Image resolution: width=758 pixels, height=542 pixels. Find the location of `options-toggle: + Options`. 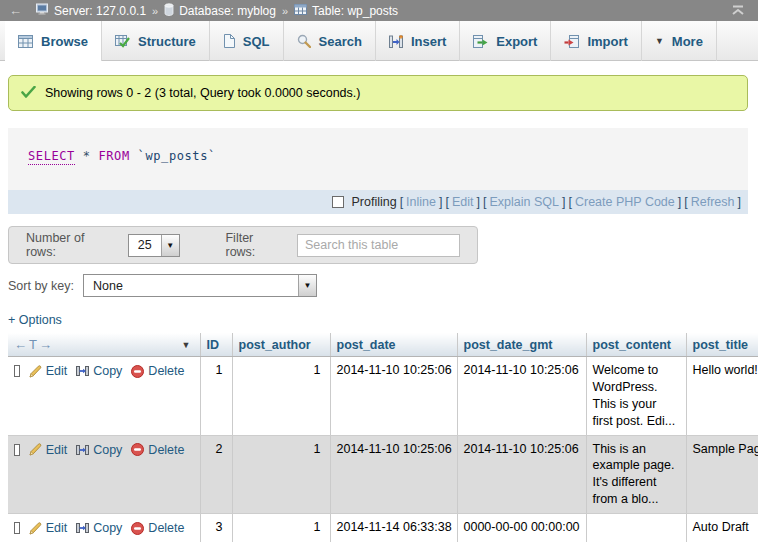

options-toggle: + Options is located at coordinates (35, 320).